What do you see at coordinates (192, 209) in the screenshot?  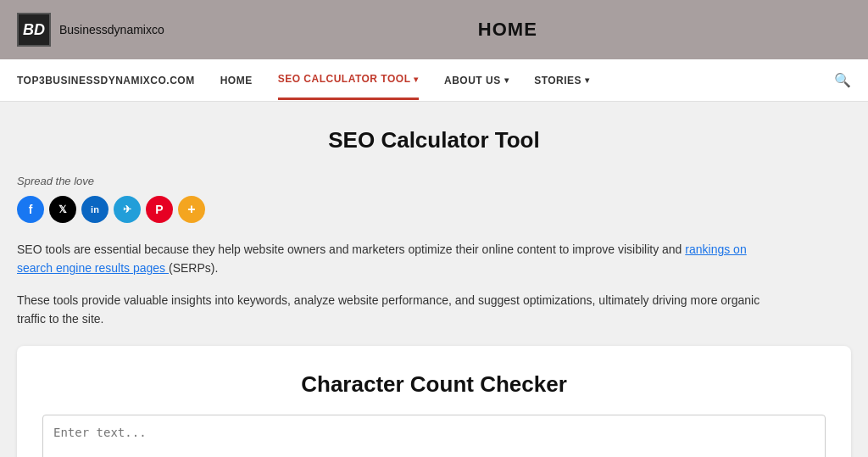 I see `more-share-icon: +` at bounding box center [192, 209].